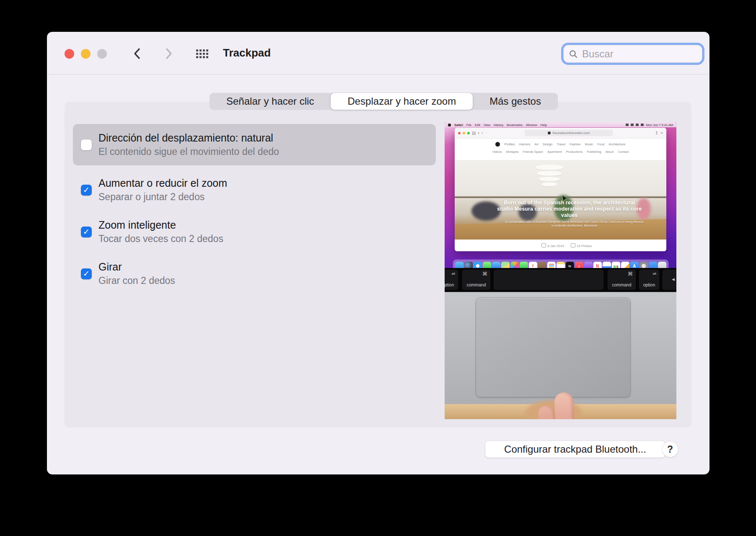  I want to click on mini-keyboard: alt option ⌘ command ⌘ command alt optio…, so click(561, 280).